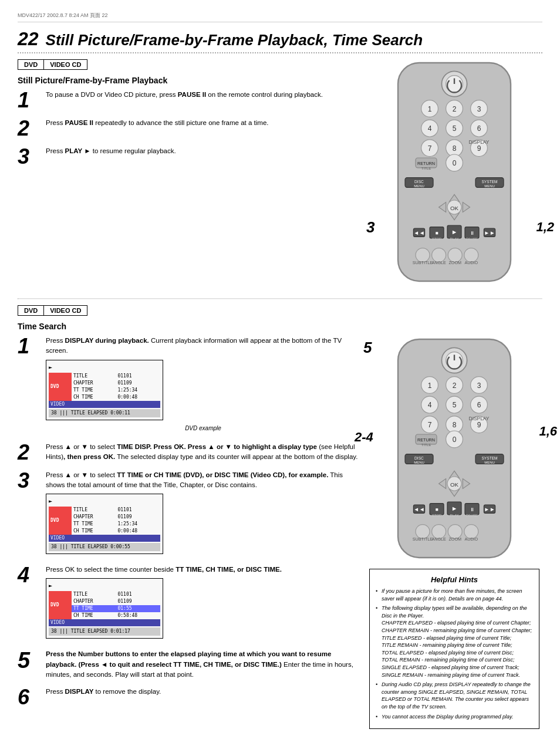 The height and width of the screenshot is (756, 560). Describe the element at coordinates (63, 15) in the screenshot. I see `file-info: MDV422/17 2002.8.7 8:24 AM 頁面 22` at that location.